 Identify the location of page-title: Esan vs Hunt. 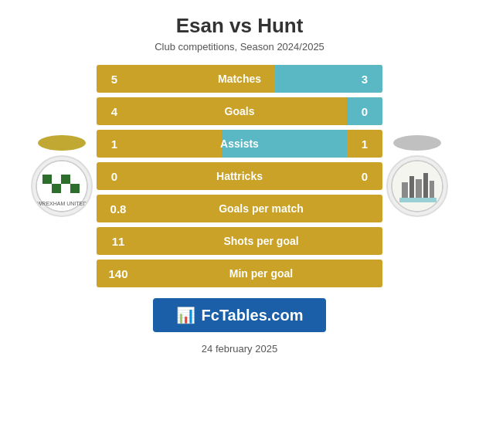
(240, 26).